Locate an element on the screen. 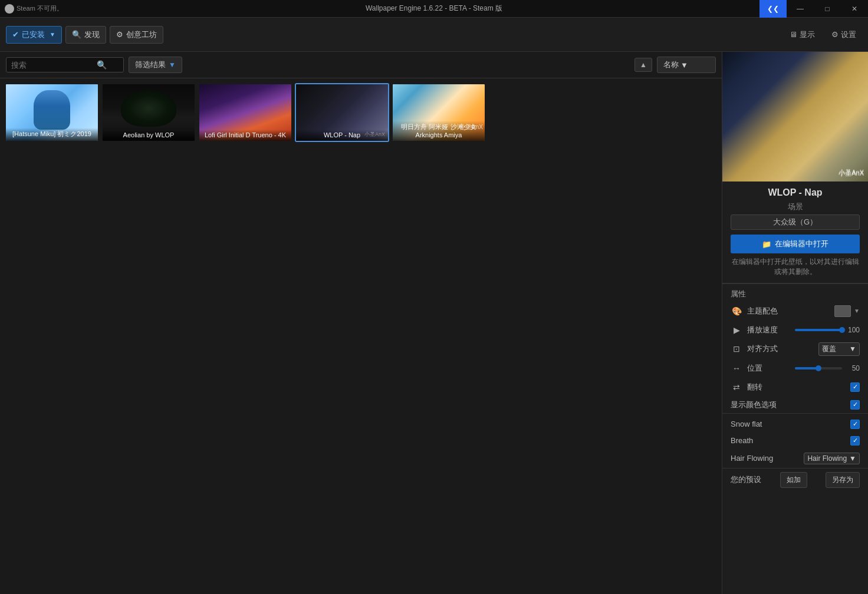 This screenshot has width=868, height=594. align-row: ⊡ 对齐方式 覆盖 ▼ is located at coordinates (795, 349).